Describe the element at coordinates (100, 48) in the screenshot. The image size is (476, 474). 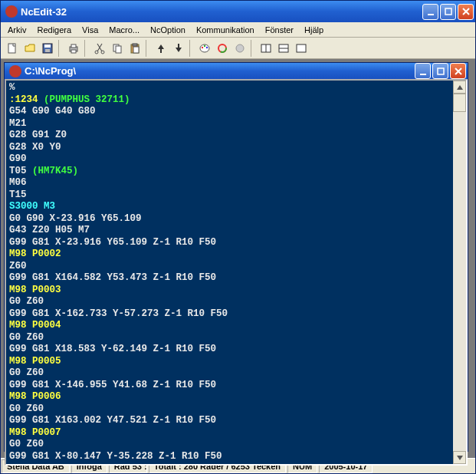
I see `cut-icon` at that location.